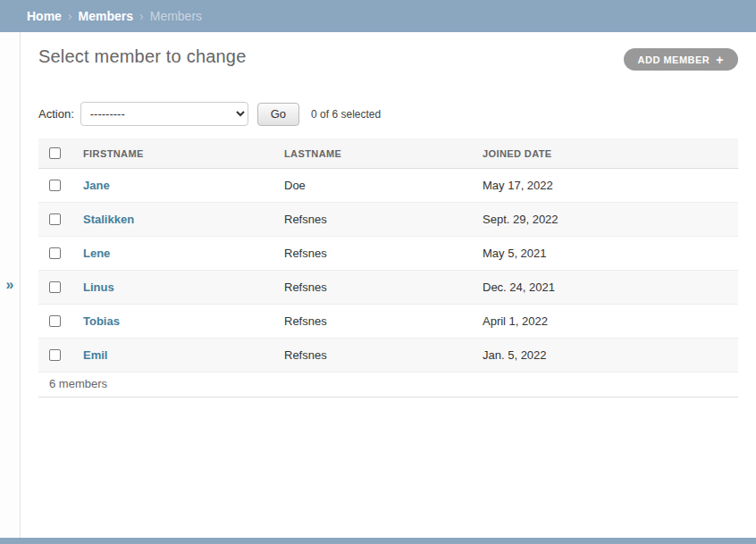 This screenshot has width=756, height=544. What do you see at coordinates (388, 322) in the screenshot?
I see `table-row: Tobias Refsnes April 1, 2022` at bounding box center [388, 322].